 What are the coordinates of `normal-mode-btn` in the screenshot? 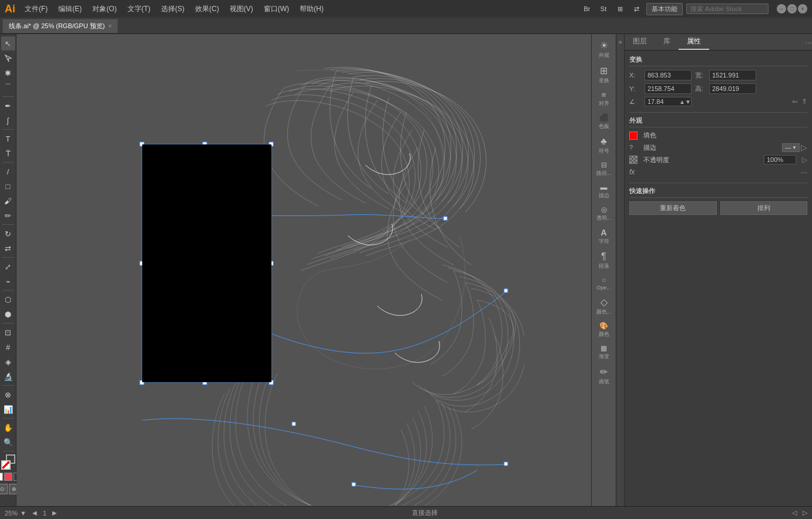 It's located at (1, 477).